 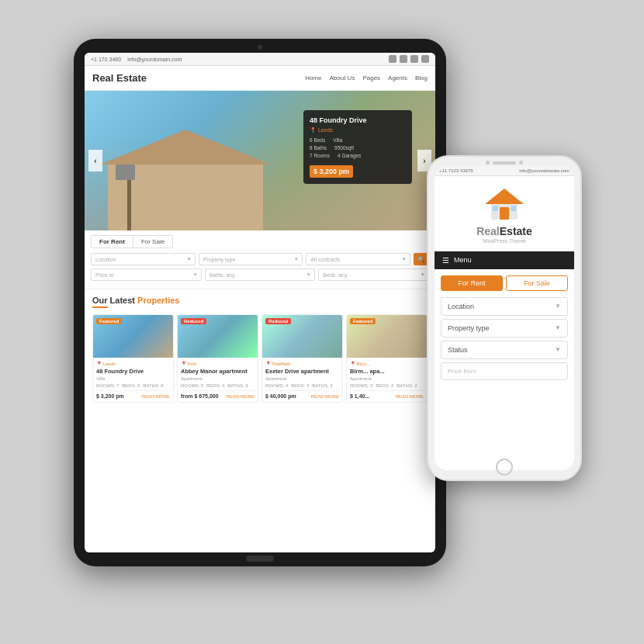 I want to click on prop-footer-1: $ 3,200 pm READ MORE, so click(x=133, y=394).